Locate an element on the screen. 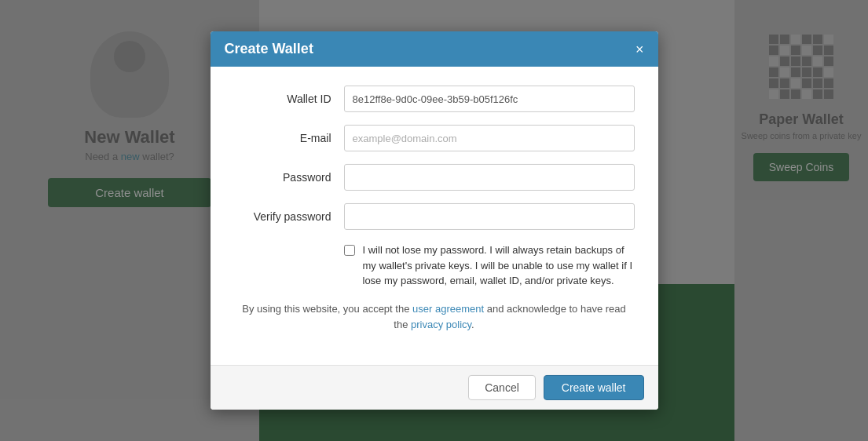  agreement-checkbox is located at coordinates (350, 250).